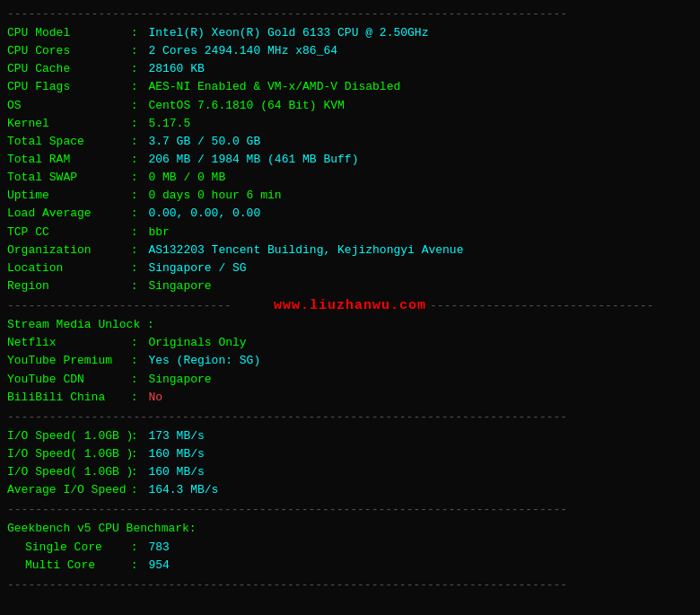 The width and height of the screenshot is (700, 615). What do you see at coordinates (350, 436) in the screenshot?
I see `io1-row: I/O Speed( 1.0GB ) : 173 MB/s` at bounding box center [350, 436].